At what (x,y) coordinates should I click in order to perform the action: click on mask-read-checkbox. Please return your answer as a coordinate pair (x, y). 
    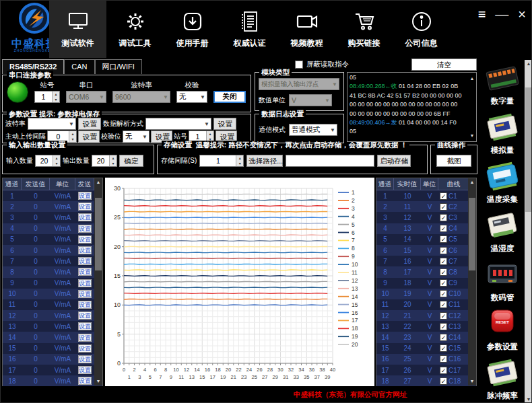
    Looking at the image, I should click on (299, 65).